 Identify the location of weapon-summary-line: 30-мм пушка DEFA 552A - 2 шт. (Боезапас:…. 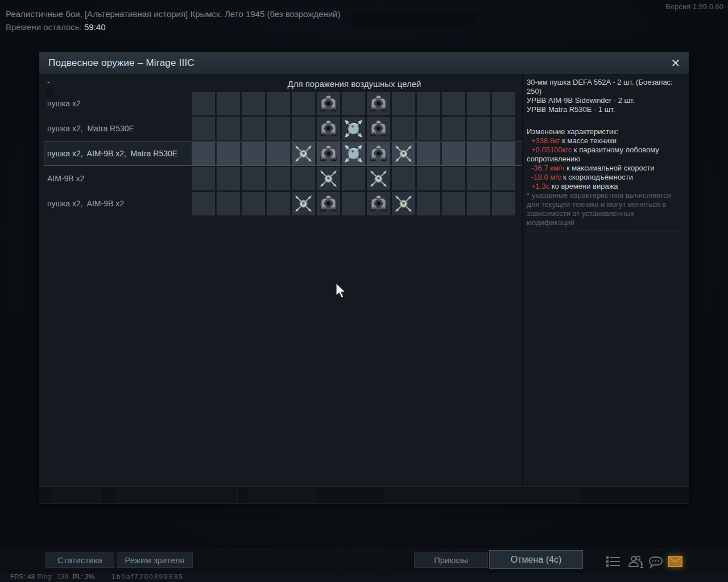
(605, 87).